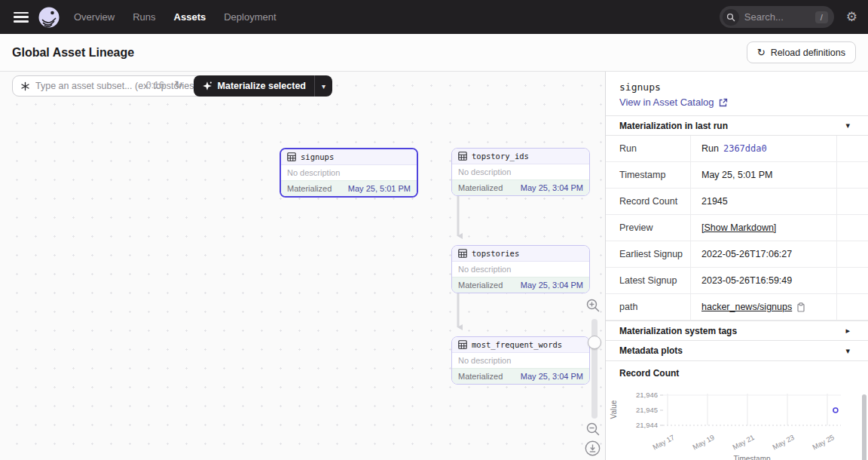 The height and width of the screenshot is (460, 868). What do you see at coordinates (648, 307) in the screenshot?
I see `detail-label: path` at bounding box center [648, 307].